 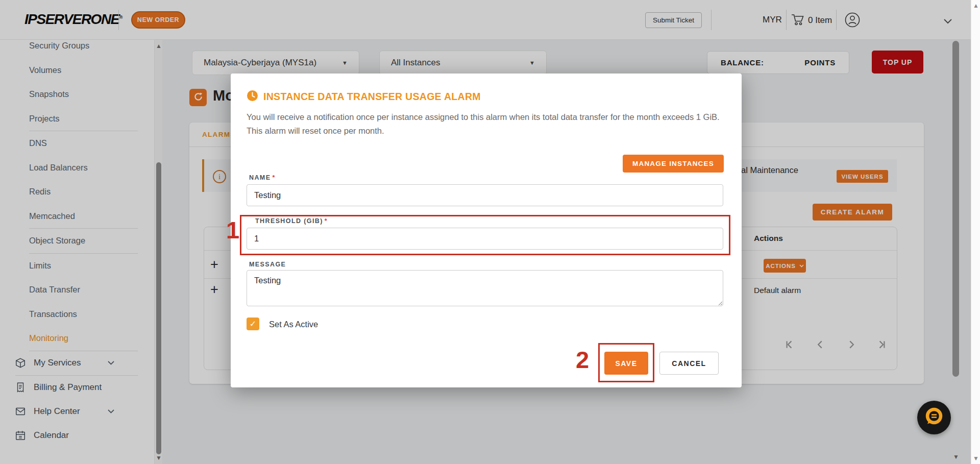 I want to click on modal-title: INSTANCE DATA TRANSFER USAGE ALARM, so click(x=372, y=97).